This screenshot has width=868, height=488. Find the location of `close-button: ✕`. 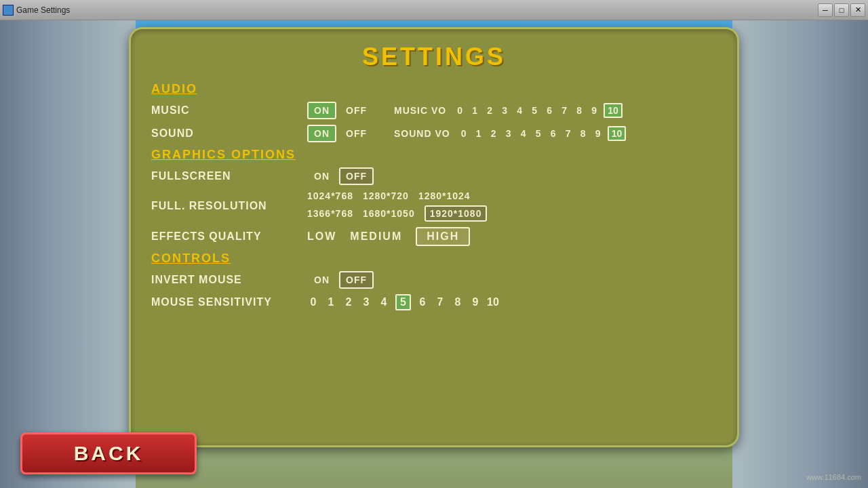

close-button: ✕ is located at coordinates (858, 10).